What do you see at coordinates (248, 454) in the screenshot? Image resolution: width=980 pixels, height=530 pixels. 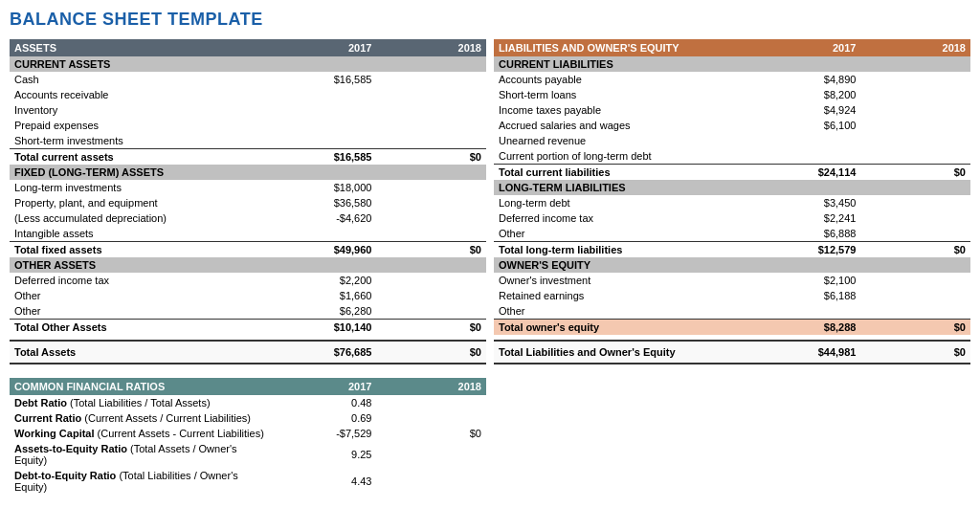 I see `table-row: Assets-to-Equity Ratio (Total Assets / O…` at bounding box center [248, 454].